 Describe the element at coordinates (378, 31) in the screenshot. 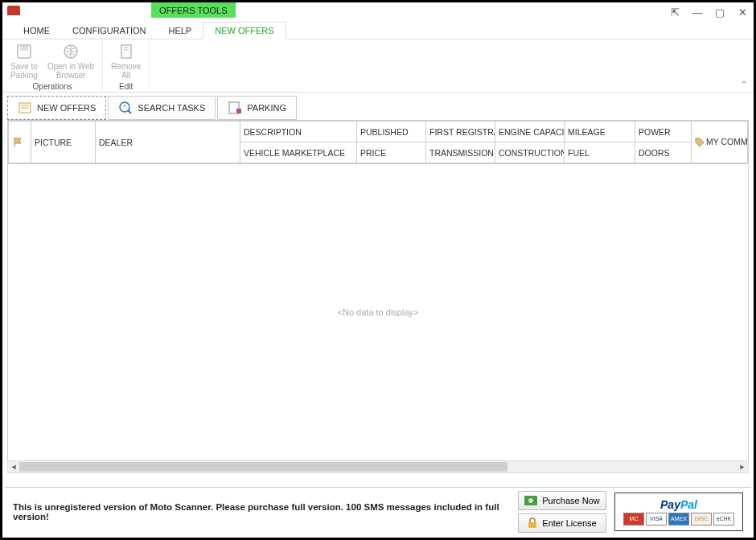

I see `menu-bar: HOME CONFIGURATION HELP NEW OFFERS` at that location.